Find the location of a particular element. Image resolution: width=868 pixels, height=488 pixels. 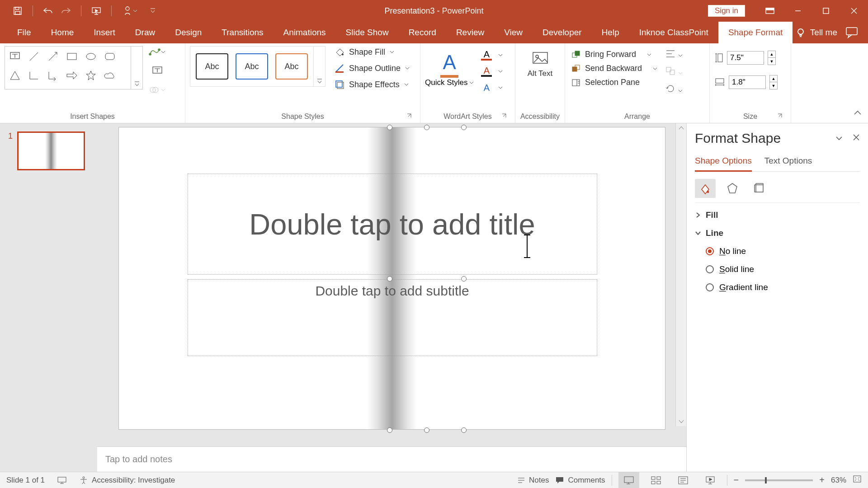

save-icon is located at coordinates (18, 11).